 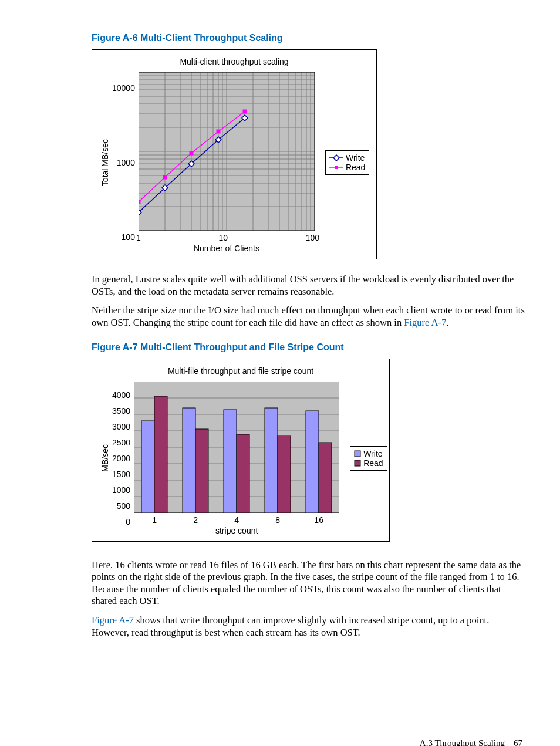 I want to click on ytick: 2500, so click(x=121, y=443).